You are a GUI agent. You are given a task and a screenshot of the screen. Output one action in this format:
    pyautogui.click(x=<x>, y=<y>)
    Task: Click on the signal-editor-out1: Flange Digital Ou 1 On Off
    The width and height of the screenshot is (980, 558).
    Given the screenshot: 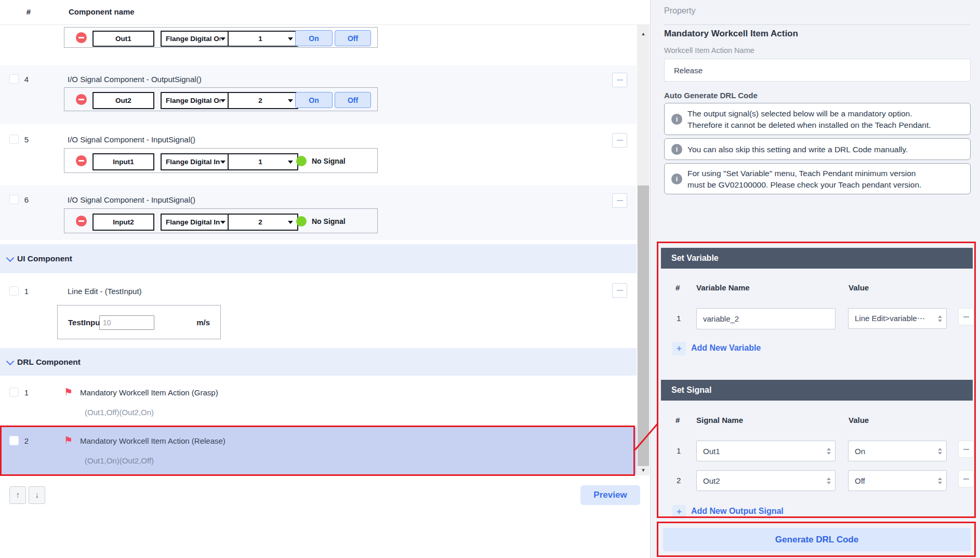 What is the action you would take?
    pyautogui.click(x=221, y=37)
    